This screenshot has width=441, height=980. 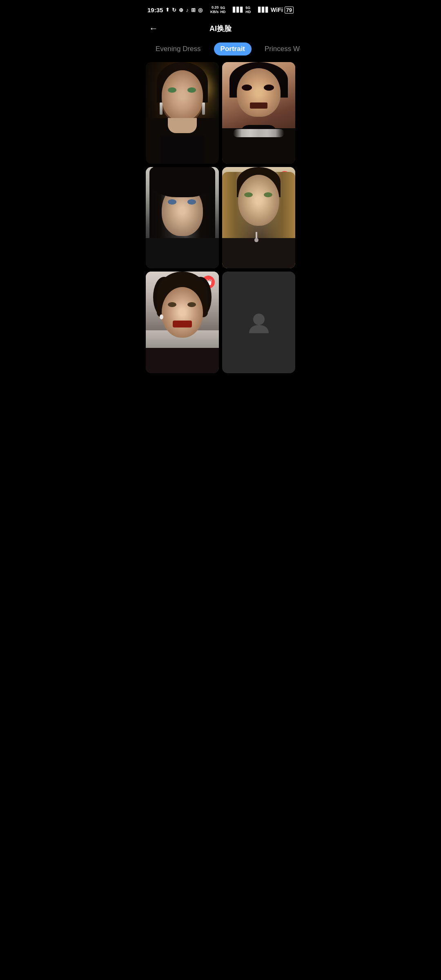 I want to click on signal-bars-1: ▋▋▋, so click(x=238, y=10).